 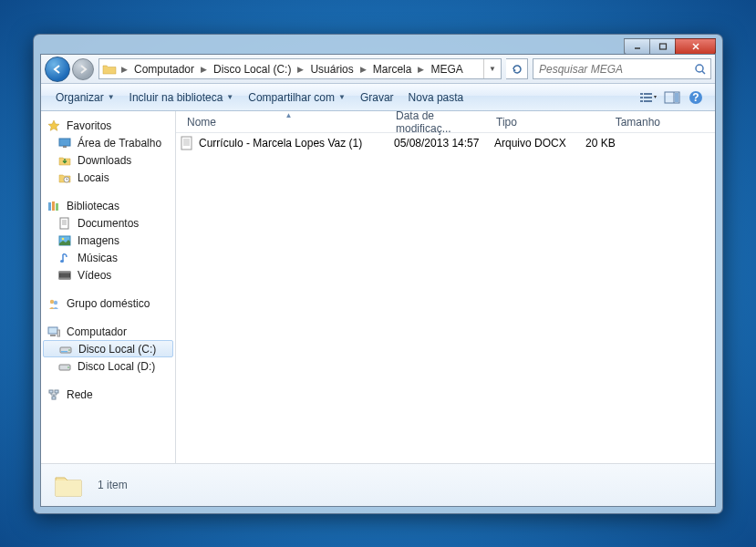 I want to click on file-name: Currículo - Marcela Lopes Vaz (1), so click(x=281, y=143).